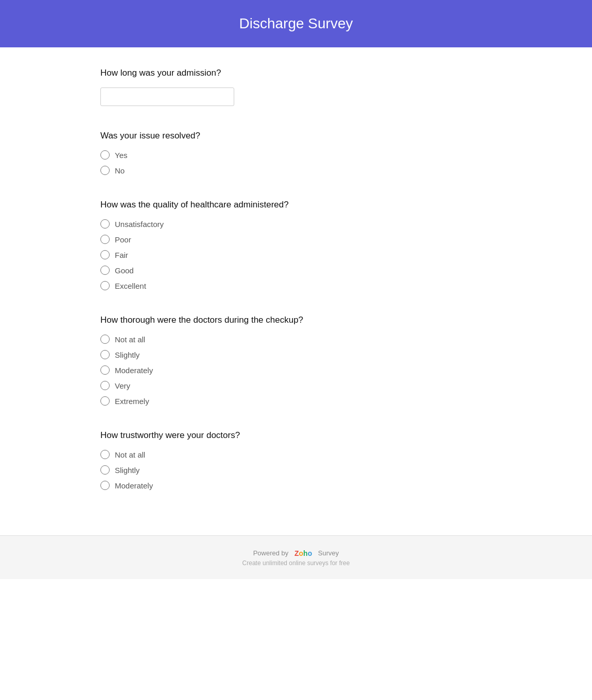 The height and width of the screenshot is (700, 592). I want to click on radio-label-q5-0: Not at all, so click(130, 455).